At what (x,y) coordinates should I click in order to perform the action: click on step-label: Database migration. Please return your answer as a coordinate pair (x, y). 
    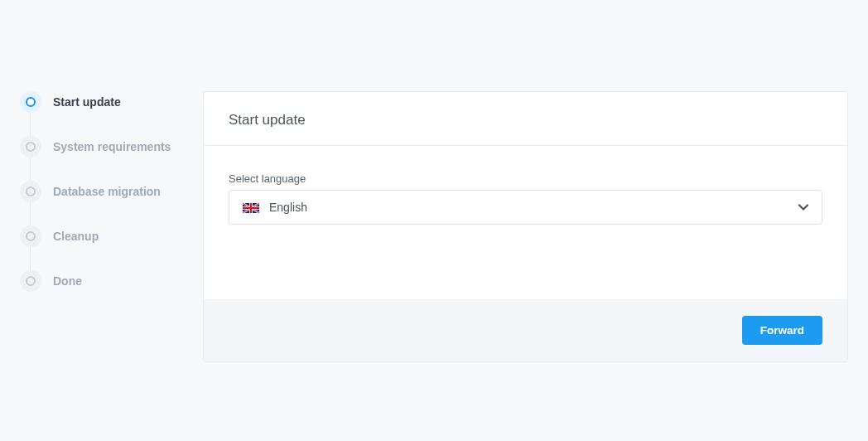
    Looking at the image, I should click on (107, 191).